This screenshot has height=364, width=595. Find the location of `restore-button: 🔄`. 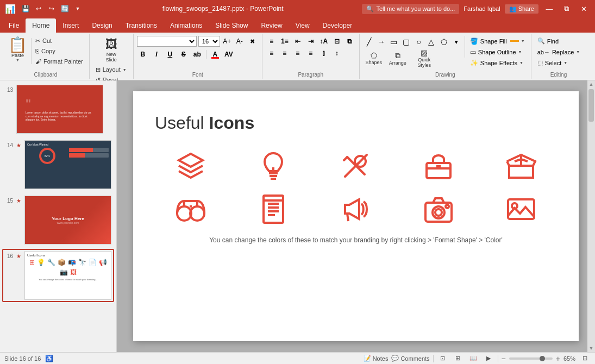

restore-button: 🔄 is located at coordinates (65, 9).